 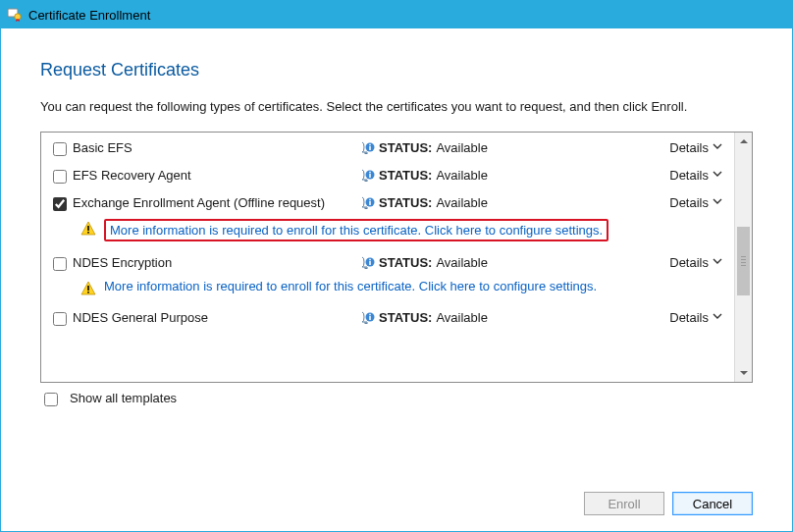 What do you see at coordinates (124, 399) in the screenshot?
I see `show-all-label: Show all templates` at bounding box center [124, 399].